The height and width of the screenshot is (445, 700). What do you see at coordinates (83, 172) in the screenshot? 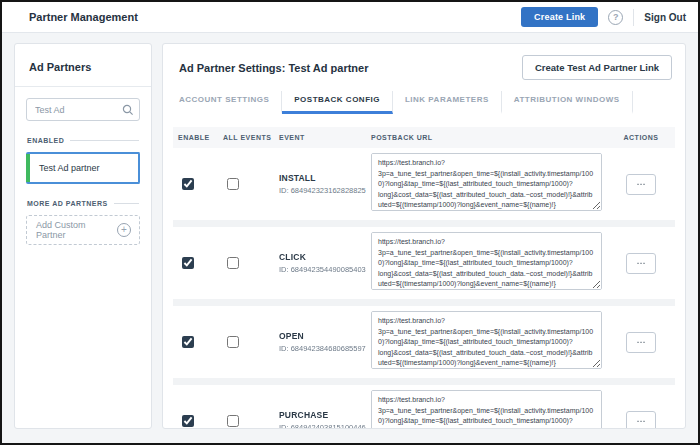
I see `sidebar-body: ENABLED Test Ad partner MORE AD PARTNERS…` at bounding box center [83, 172].